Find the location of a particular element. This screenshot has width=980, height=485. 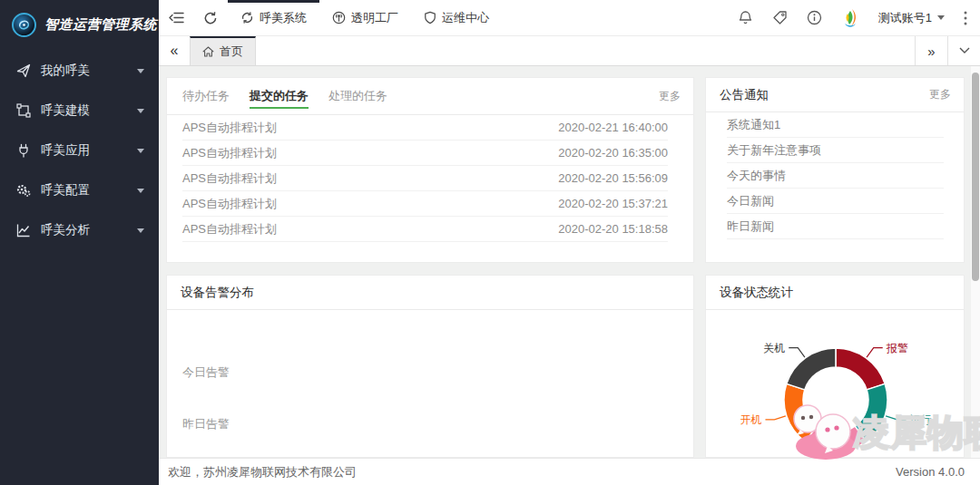

tasks-list: APS自动排程计划 2020-02-21 16:40:00 APS自动排程计划 … is located at coordinates (430, 179).